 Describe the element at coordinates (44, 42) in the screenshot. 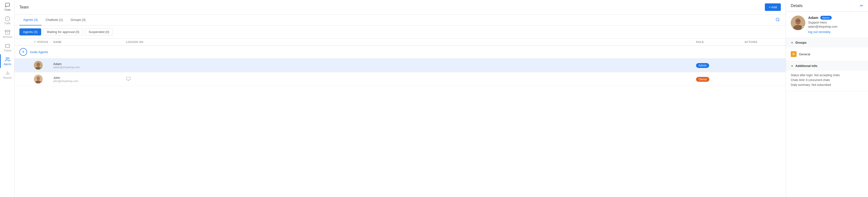

I see `col-status: ▼ STATUS` at that location.